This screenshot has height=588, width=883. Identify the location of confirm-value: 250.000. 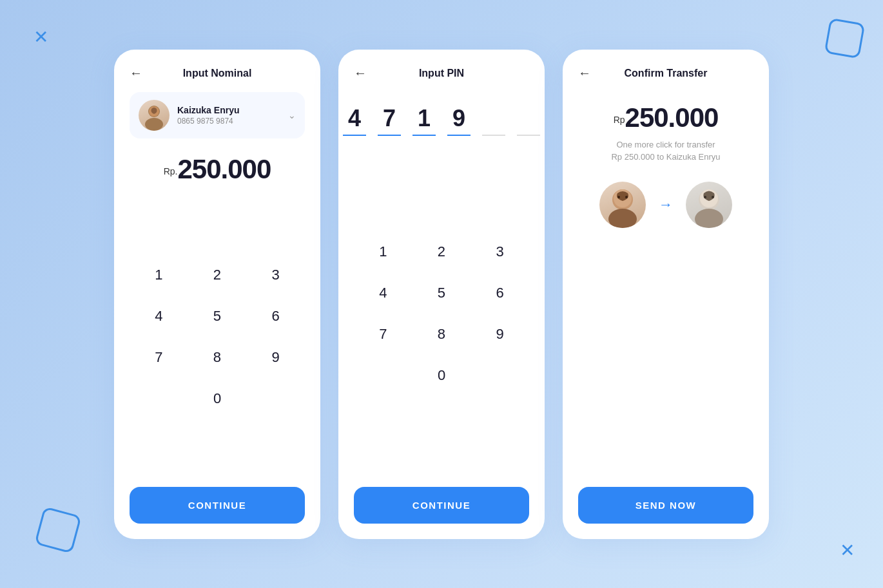
(672, 117).